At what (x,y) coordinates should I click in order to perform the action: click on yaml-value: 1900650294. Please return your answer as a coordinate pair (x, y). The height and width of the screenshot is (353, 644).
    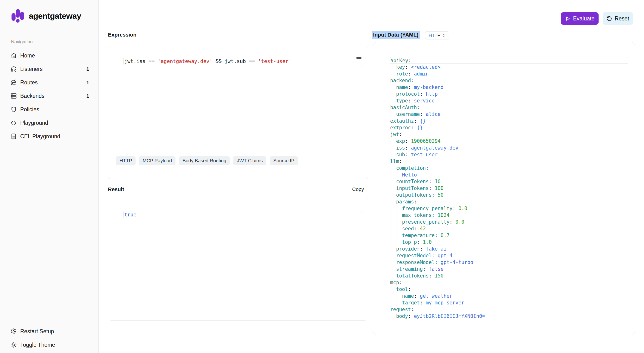
    Looking at the image, I should click on (426, 141).